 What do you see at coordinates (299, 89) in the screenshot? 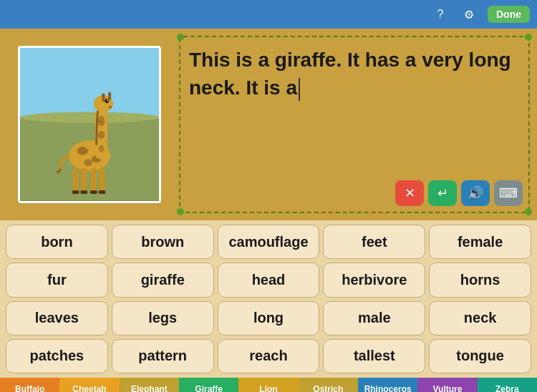
I see `text-cursor` at bounding box center [299, 89].